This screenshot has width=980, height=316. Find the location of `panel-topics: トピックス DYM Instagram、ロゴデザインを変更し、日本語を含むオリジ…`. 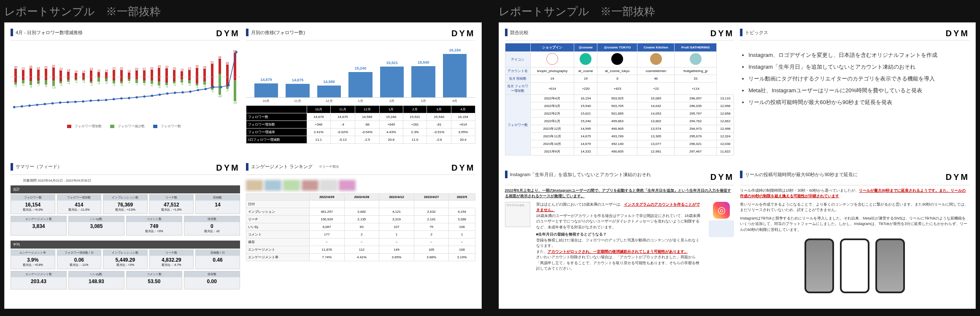

panel-topics: トピックス DYM Instagram、ロゴデザインを変更し、日本語を含むオリジ… is located at coordinates (855, 97).